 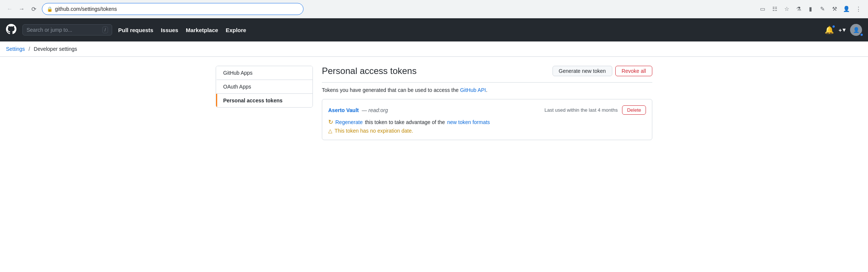 I want to click on avatar-image: 👤, so click(x=856, y=30).